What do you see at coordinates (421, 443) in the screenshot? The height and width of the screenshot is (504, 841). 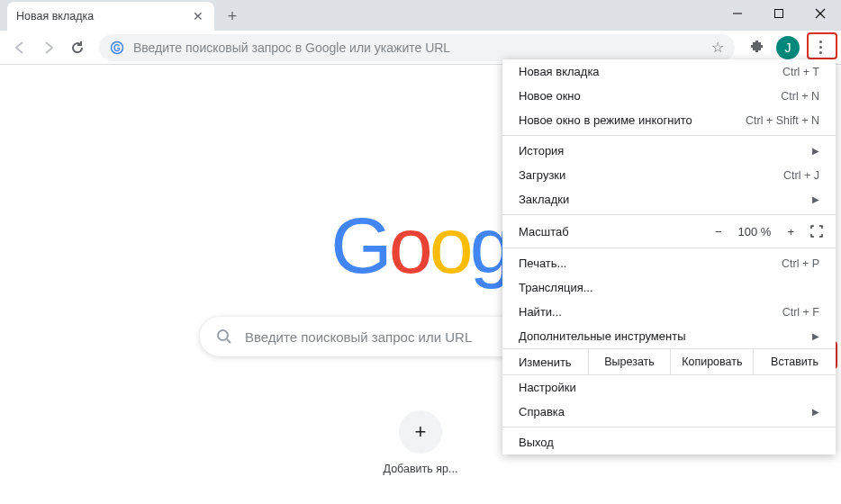 I see `add-shortcut: + Добавить яр...` at bounding box center [421, 443].